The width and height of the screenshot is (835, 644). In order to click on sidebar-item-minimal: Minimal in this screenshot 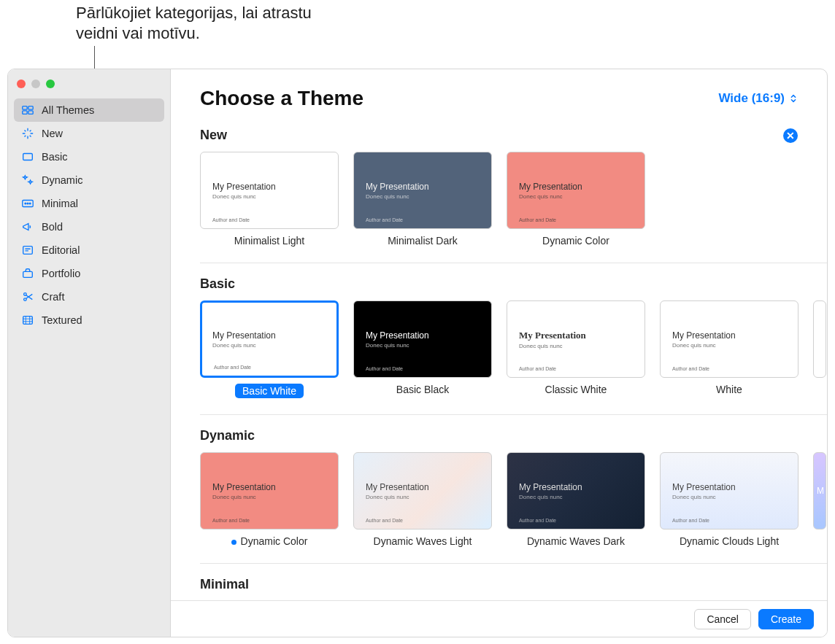, I will do `click(89, 203)`.